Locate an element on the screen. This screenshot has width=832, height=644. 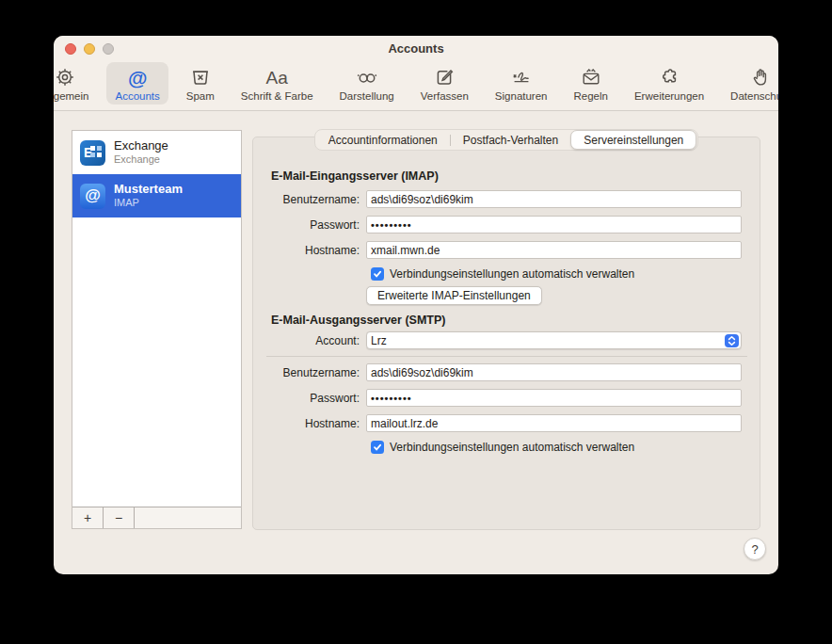
help-button: ? is located at coordinates (755, 549).